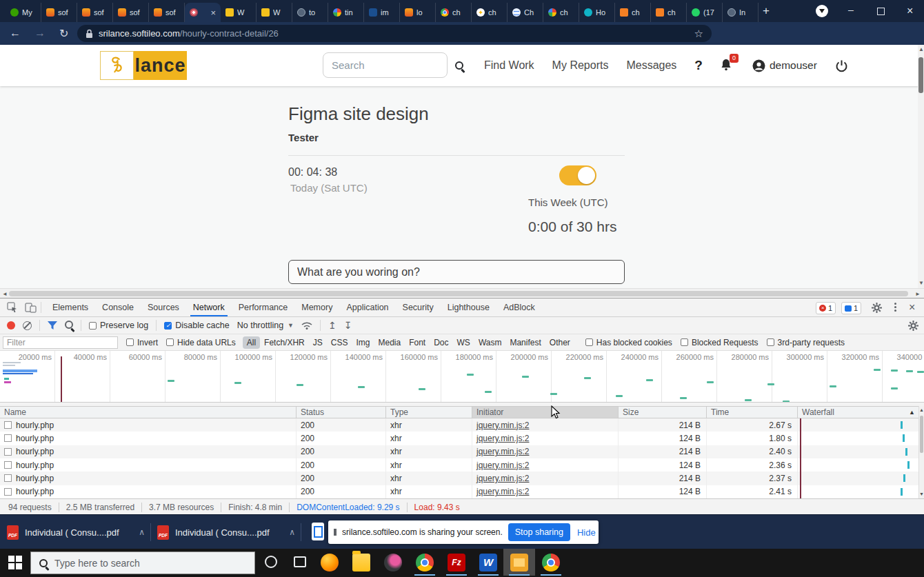 The width and height of the screenshot is (924, 577). What do you see at coordinates (11, 325) in the screenshot?
I see `record-network-log-icon` at bounding box center [11, 325].